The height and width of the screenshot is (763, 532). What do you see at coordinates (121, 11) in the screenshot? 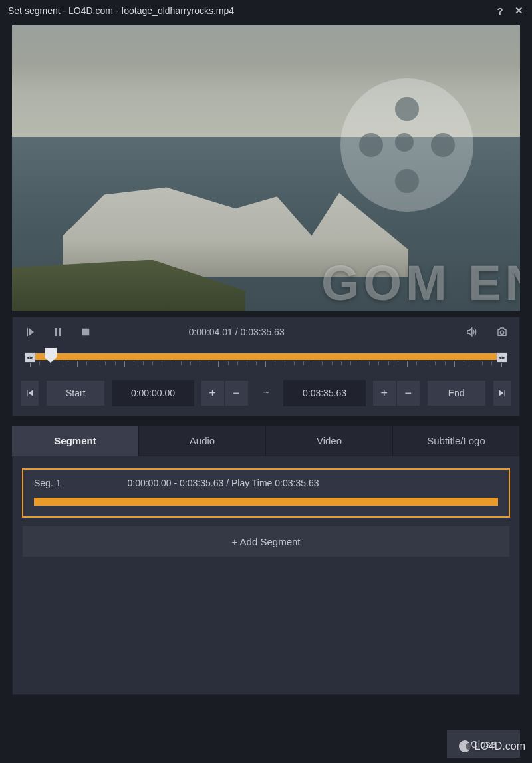
I see `window-title: Set segment - LO4D.com - footage_oldharr…` at bounding box center [121, 11].